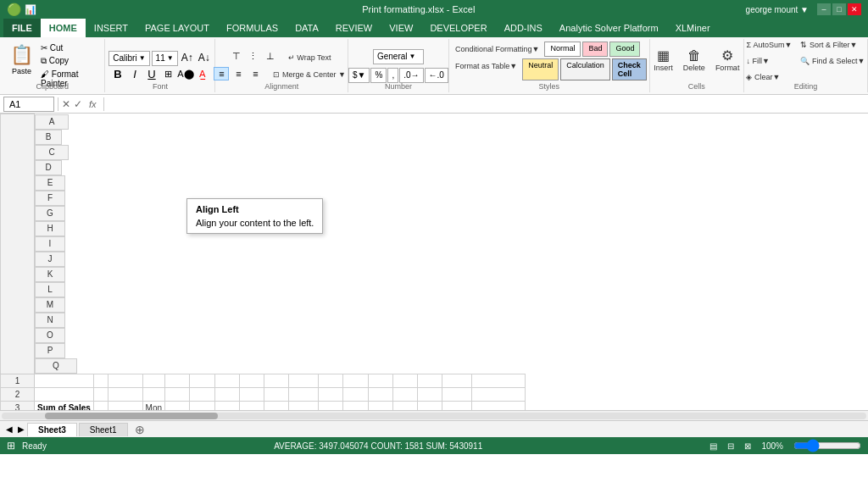  I want to click on page-break-view-btn: ⊠, so click(748, 446).